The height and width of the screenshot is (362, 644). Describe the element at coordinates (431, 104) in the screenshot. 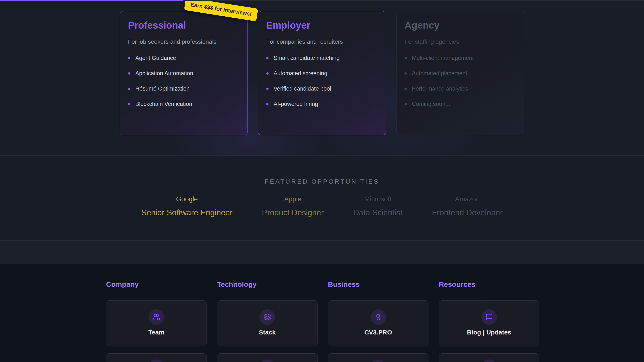

I see `plan-feature-label: Coming soon...` at that location.